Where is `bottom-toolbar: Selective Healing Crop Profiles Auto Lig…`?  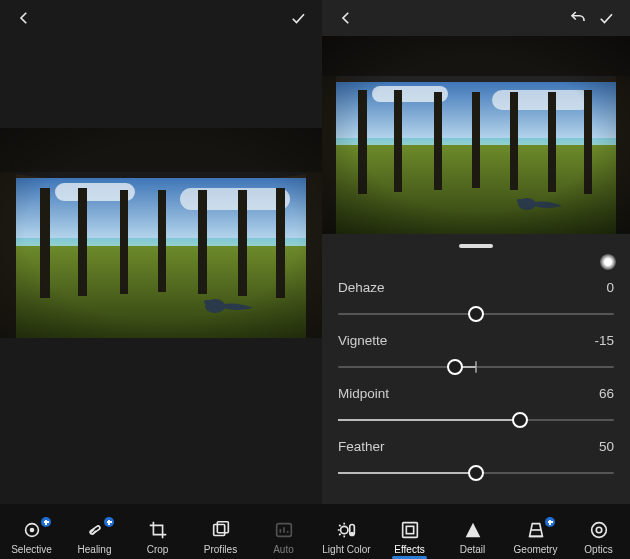
bottom-toolbar: Selective Healing Crop Profiles Auto Lig… is located at coordinates (315, 532).